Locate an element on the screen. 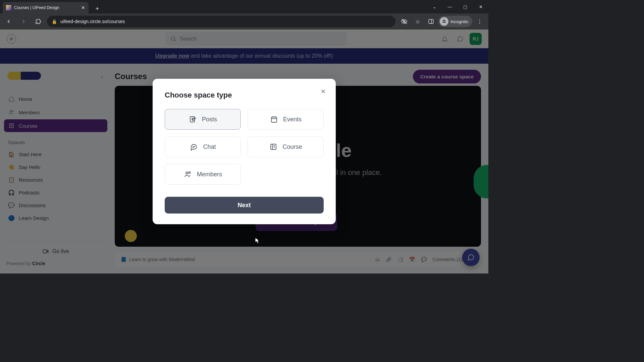  bookmark-icon: ☆ is located at coordinates (418, 21).